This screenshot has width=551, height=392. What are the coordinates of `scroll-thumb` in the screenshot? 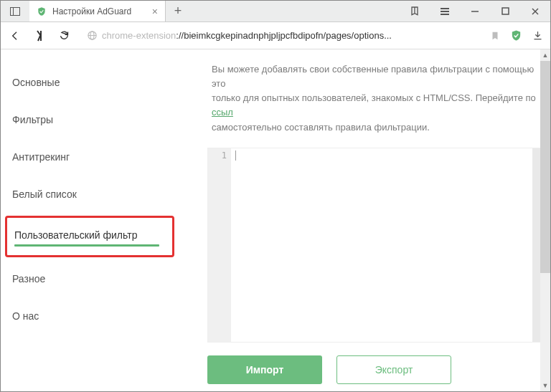 It's located at (545, 167).